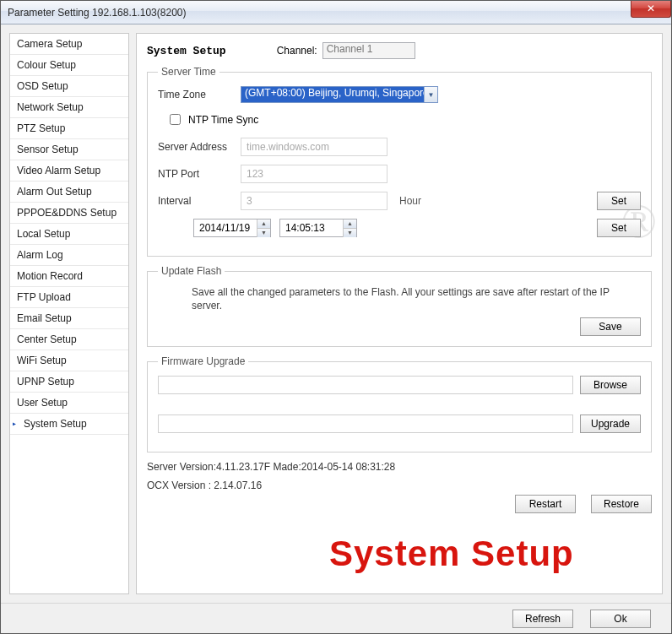 The height and width of the screenshot is (634, 672). What do you see at coordinates (336, 618) in the screenshot?
I see `footer: Refresh Ok` at bounding box center [336, 618].